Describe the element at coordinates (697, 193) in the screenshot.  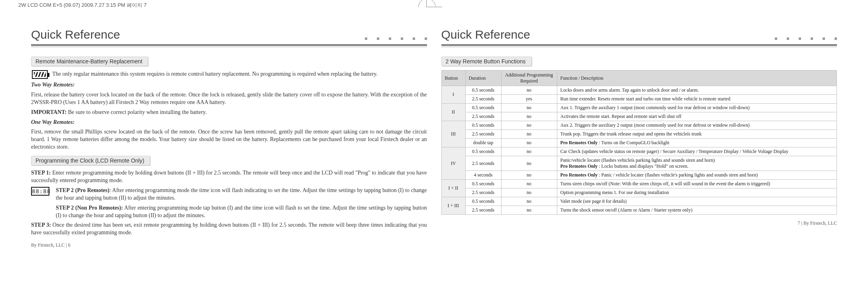
I see `function-cell: Option programming menu 1. For use durin…` at that location.